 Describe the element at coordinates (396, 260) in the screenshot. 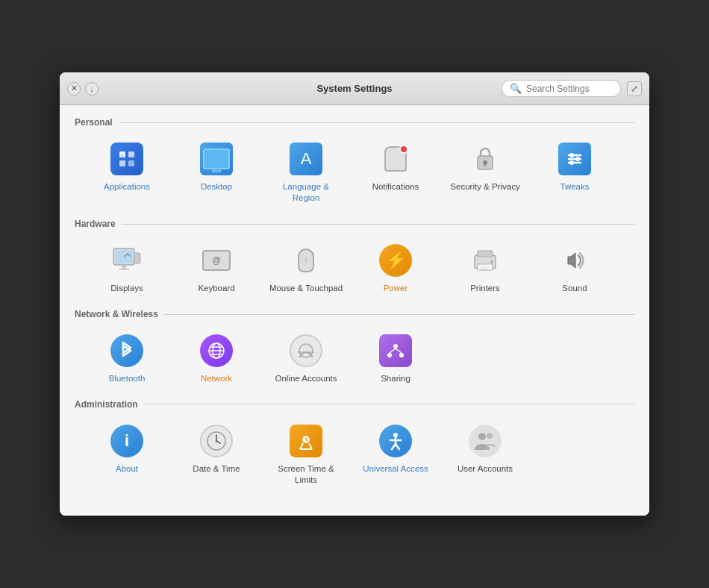

I see `power-icon-wrap: ⚡` at that location.